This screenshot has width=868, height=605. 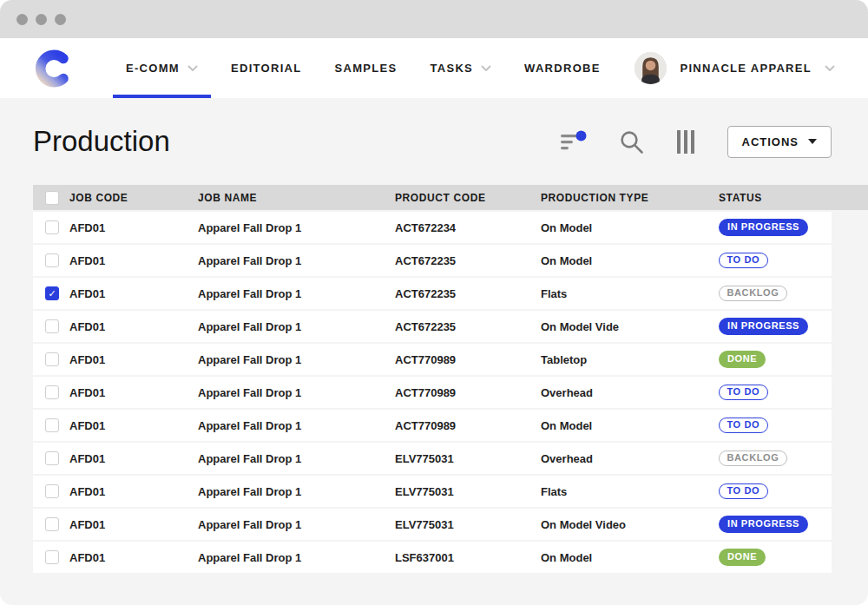 I want to click on cell-status: IN PROGRESS, so click(x=775, y=227).